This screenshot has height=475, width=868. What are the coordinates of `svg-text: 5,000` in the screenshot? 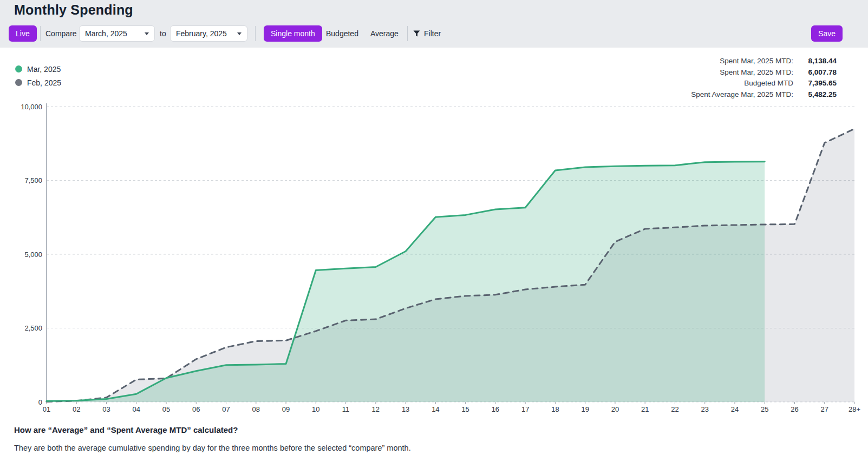 It's located at (34, 254).